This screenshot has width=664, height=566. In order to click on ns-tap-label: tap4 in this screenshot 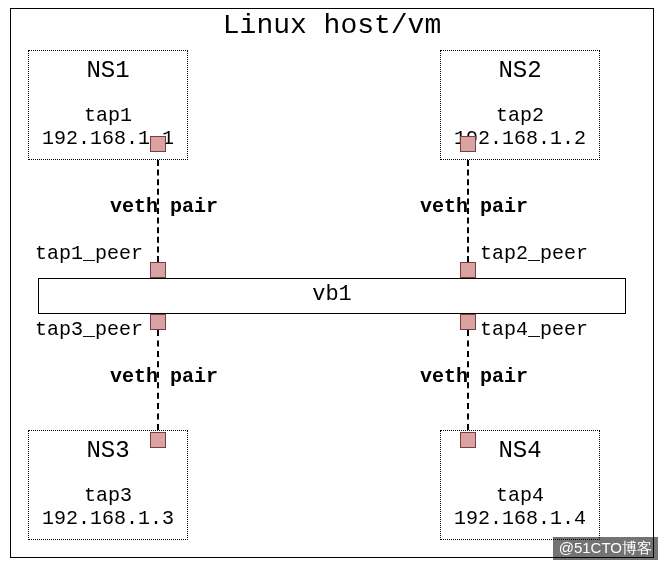, I will do `click(520, 496)`.